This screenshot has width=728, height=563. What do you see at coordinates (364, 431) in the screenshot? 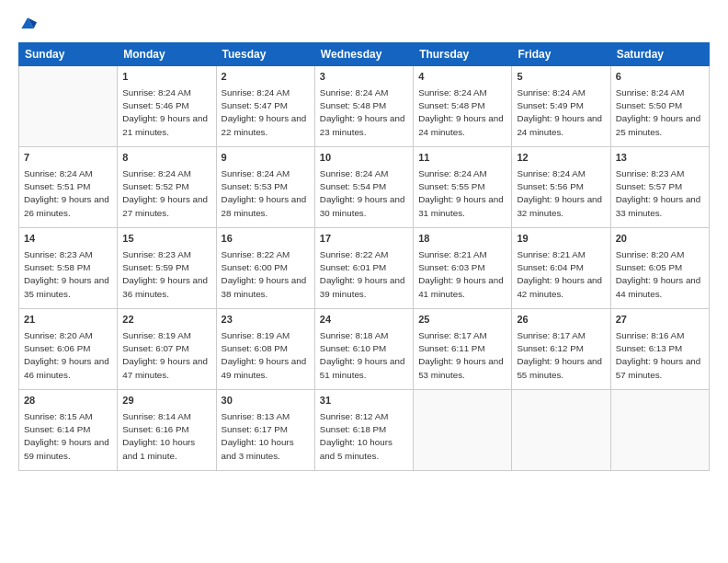
I see `calendar-cell: 31Sunrise: 8:12 AMSunset: 6:18 PMDayligh…` at bounding box center [364, 431].